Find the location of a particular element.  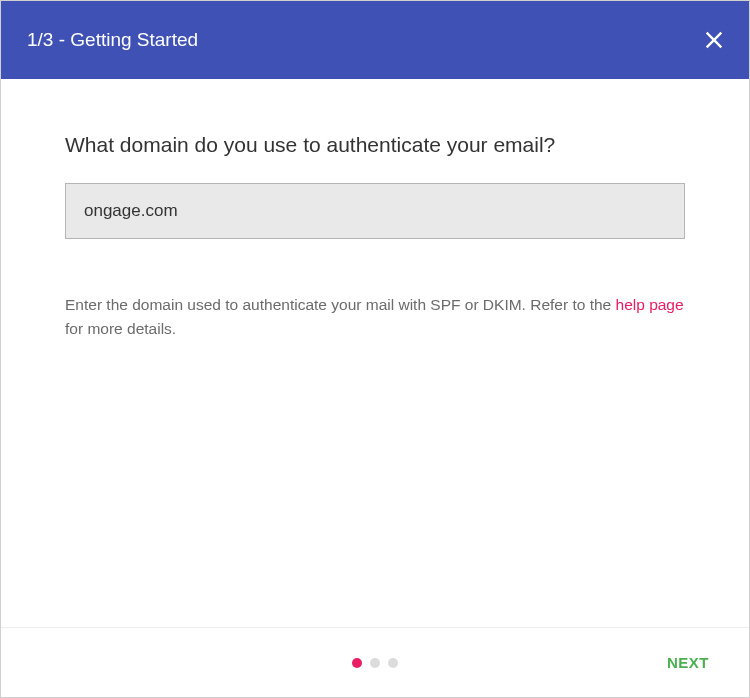

domain-input is located at coordinates (375, 211).